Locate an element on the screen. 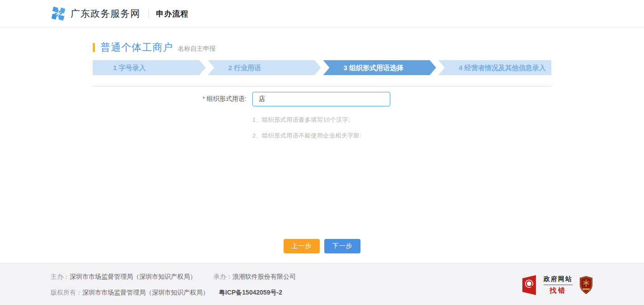 Image resolution: width=644 pixels, height=305 pixels. undertake-label: 承办： is located at coordinates (223, 277).